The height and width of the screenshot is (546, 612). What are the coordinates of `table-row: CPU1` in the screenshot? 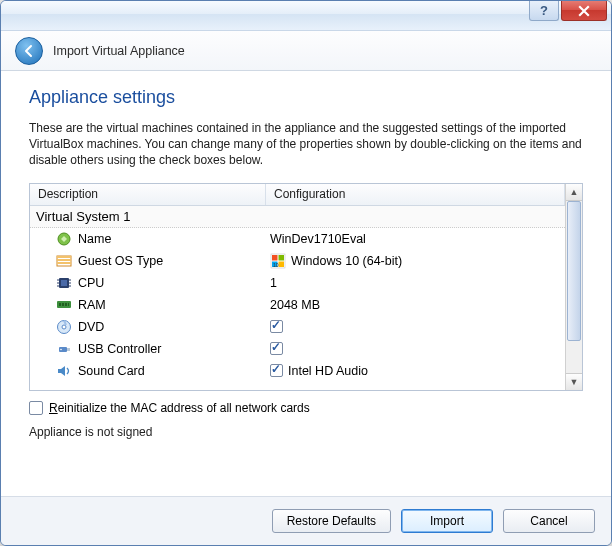 It's located at (298, 283).